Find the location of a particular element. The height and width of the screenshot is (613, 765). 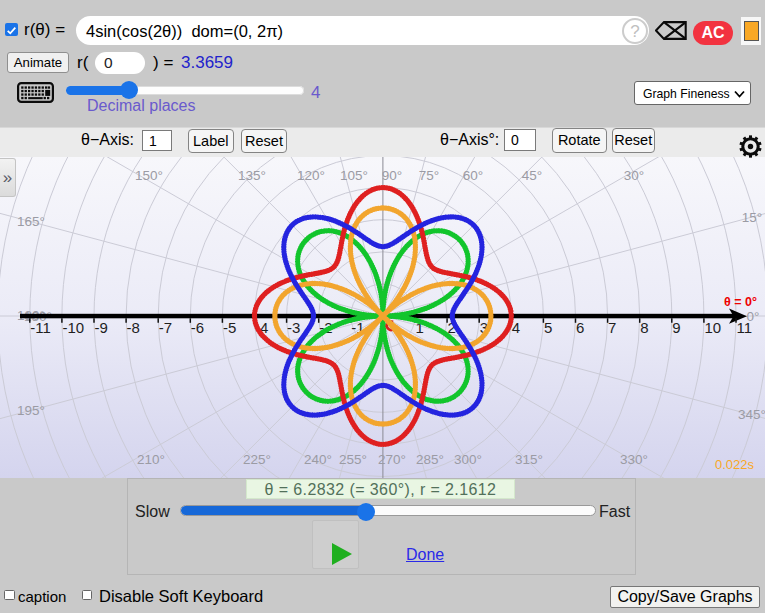

svg-text: 45° is located at coordinates (532, 176).